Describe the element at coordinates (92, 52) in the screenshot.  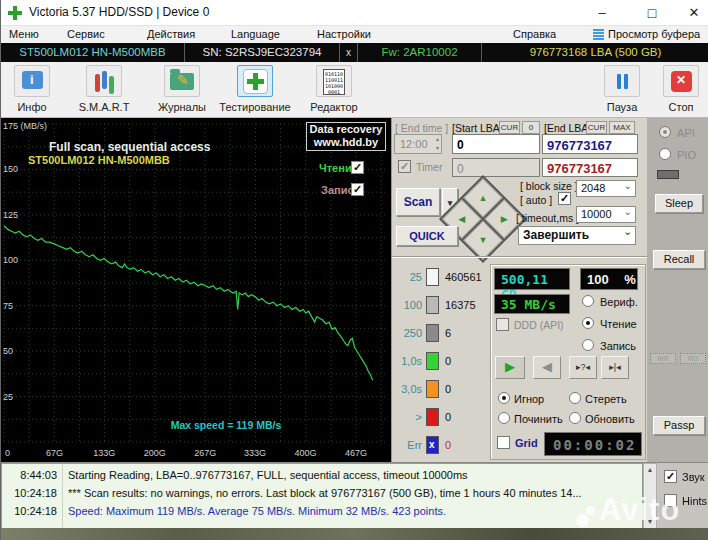
I see `device-model: ST500LM012 HN-M500MBB` at that location.